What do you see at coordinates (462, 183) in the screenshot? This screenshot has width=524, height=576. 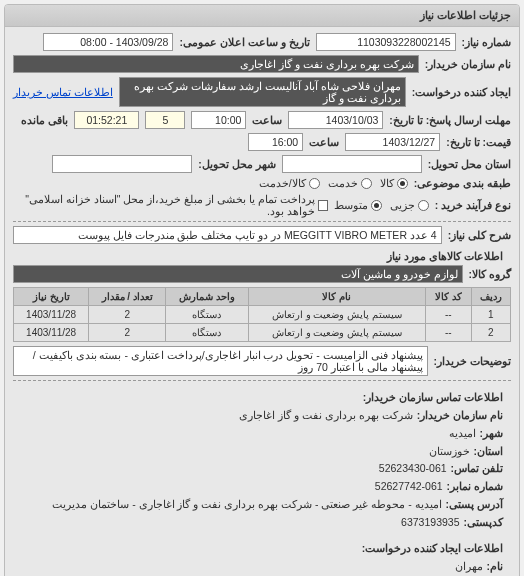 I see `category-label: طبقه بندی موضوعی:` at bounding box center [462, 183].